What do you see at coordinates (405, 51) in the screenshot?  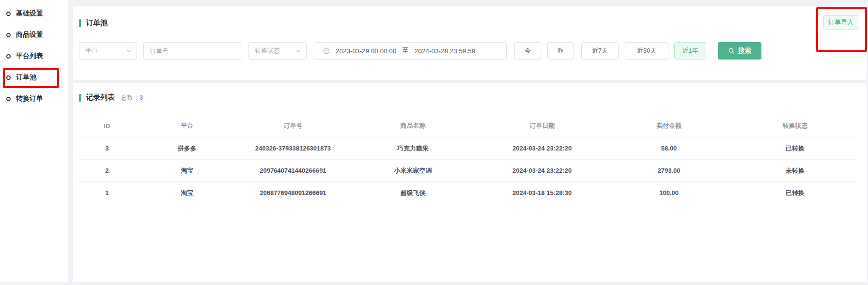 I see `date-separator: 至` at bounding box center [405, 51].